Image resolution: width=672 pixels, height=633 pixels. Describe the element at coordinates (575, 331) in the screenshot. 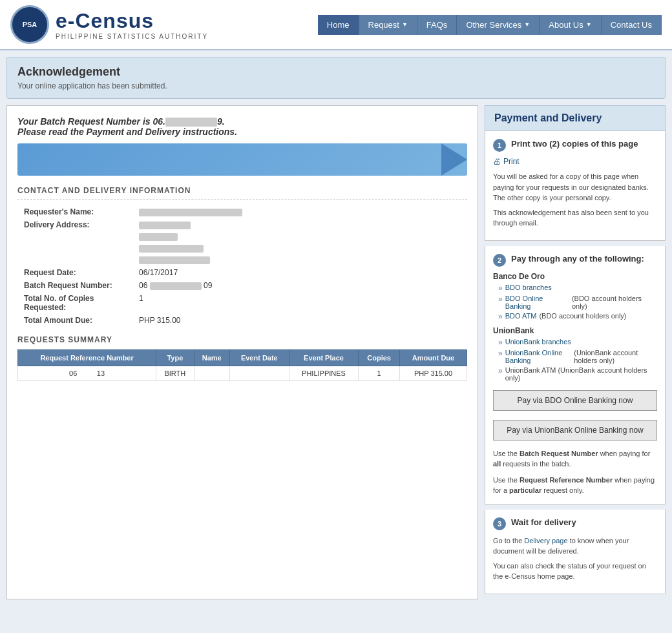

I see `unionbank-name: UnionBank` at that location.